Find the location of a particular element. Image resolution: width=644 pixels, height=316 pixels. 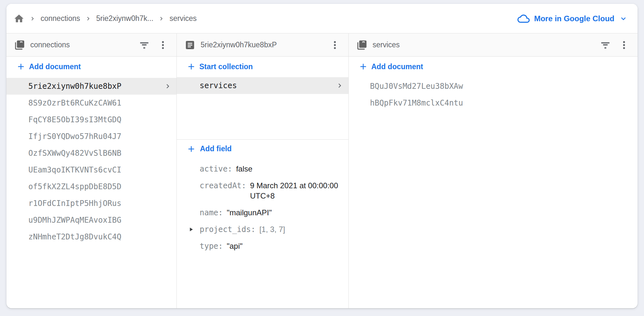

breadcrumb: connections 5rie2xiynw0h7k... services M… is located at coordinates (322, 19).